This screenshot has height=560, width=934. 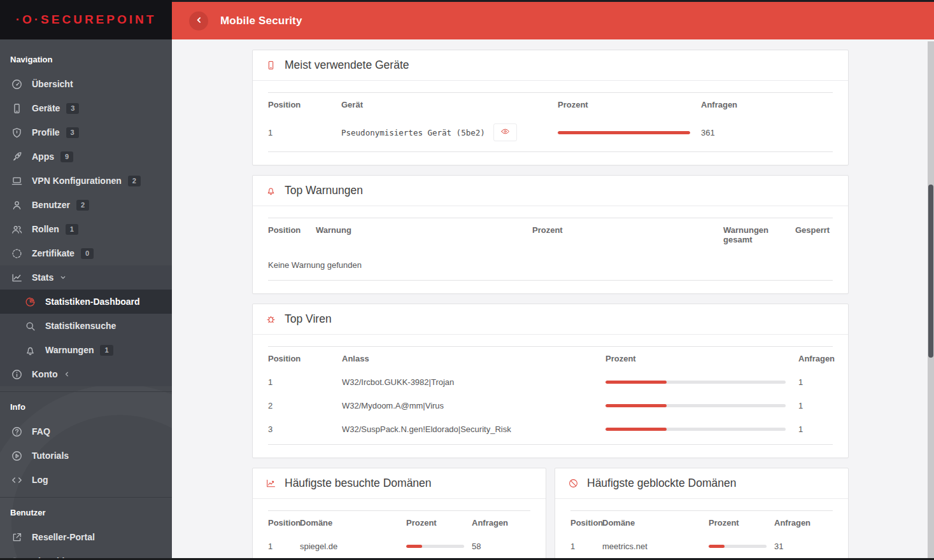 What do you see at coordinates (86, 253) in the screenshot?
I see `sidebar-item-zertifikate: Zertifikate0` at bounding box center [86, 253].